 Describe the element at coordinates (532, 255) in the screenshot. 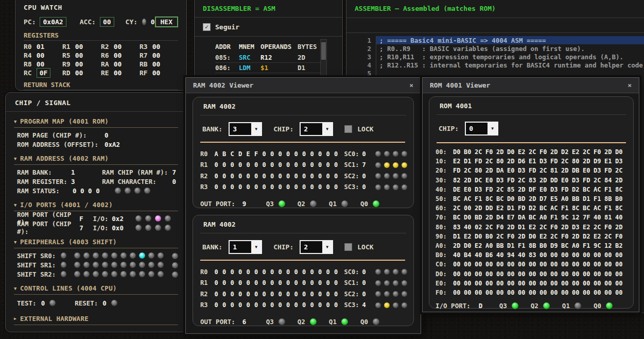

I see `hex-row-B0: B0: 40B440B6409440830000000000000000` at that location.